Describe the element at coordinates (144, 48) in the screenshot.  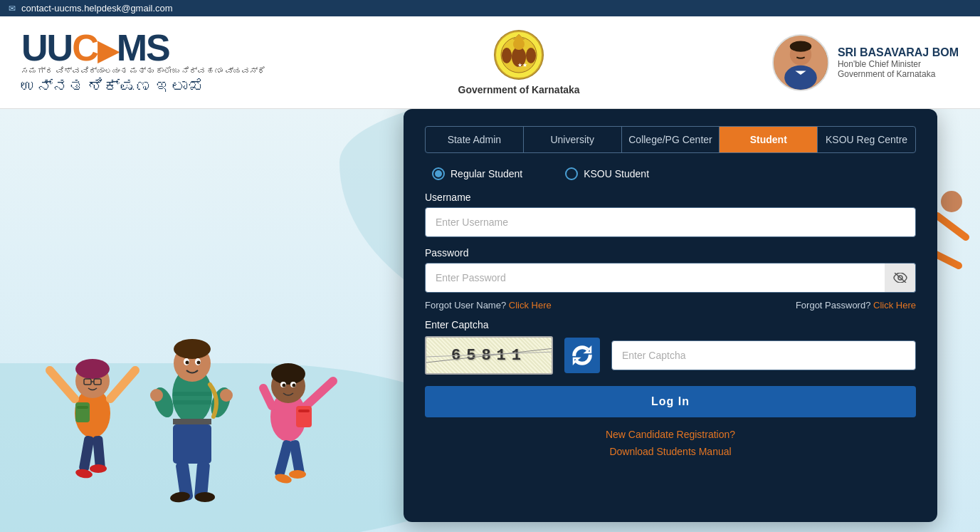
I see `logo-text: UUC▶MS` at that location.